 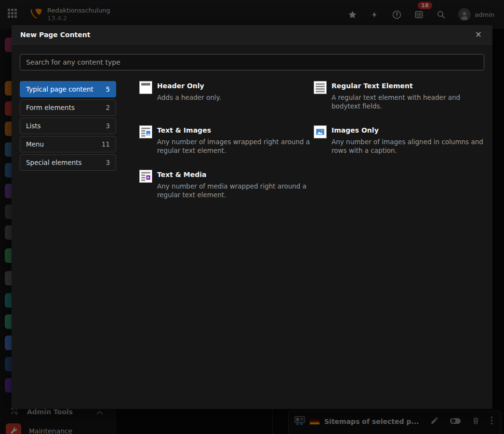 I want to click on tab-special-elements: Special elements 3, so click(x=68, y=163).